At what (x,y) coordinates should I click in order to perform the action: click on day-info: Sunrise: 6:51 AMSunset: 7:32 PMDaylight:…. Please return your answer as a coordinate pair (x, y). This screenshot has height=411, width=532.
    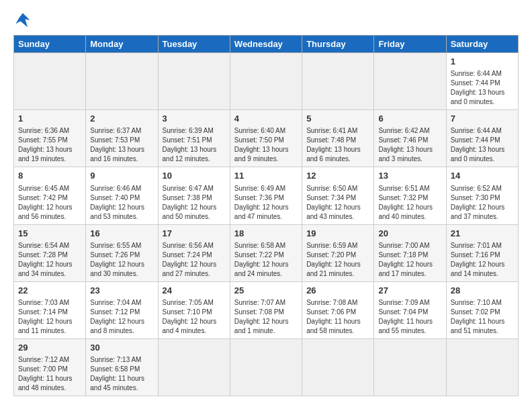
    Looking at the image, I should click on (410, 203).